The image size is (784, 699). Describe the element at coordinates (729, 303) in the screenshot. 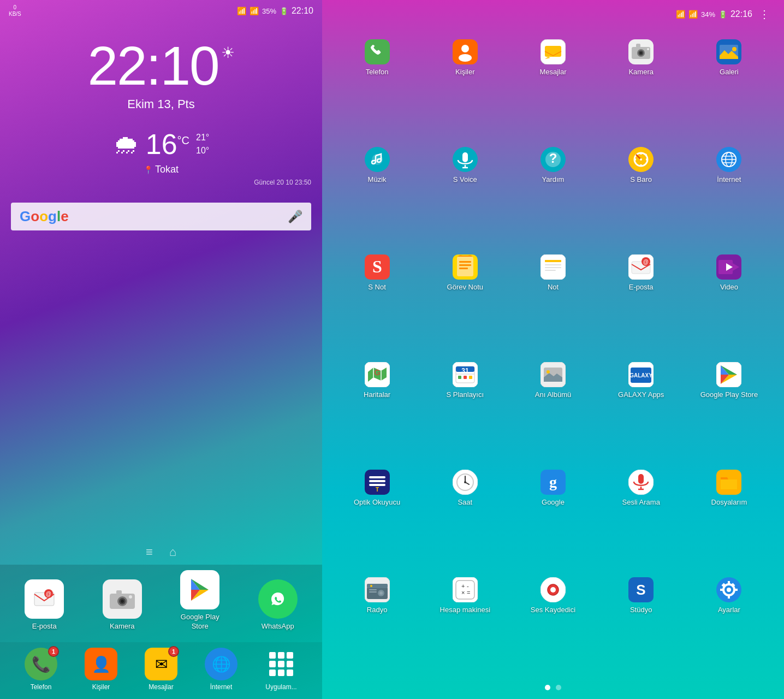

I see `app-video: Video` at that location.